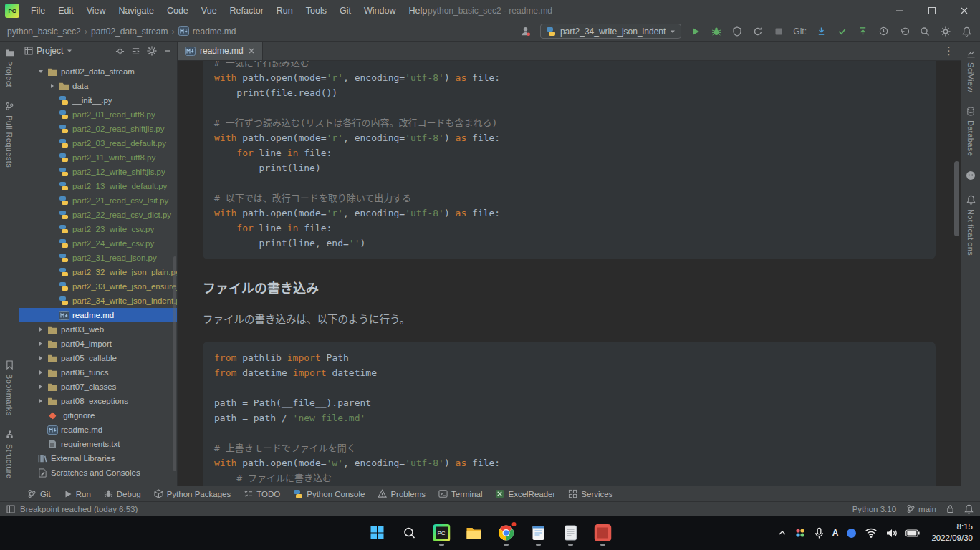  Describe the element at coordinates (779, 32) in the screenshot. I see `stop-button` at that location.